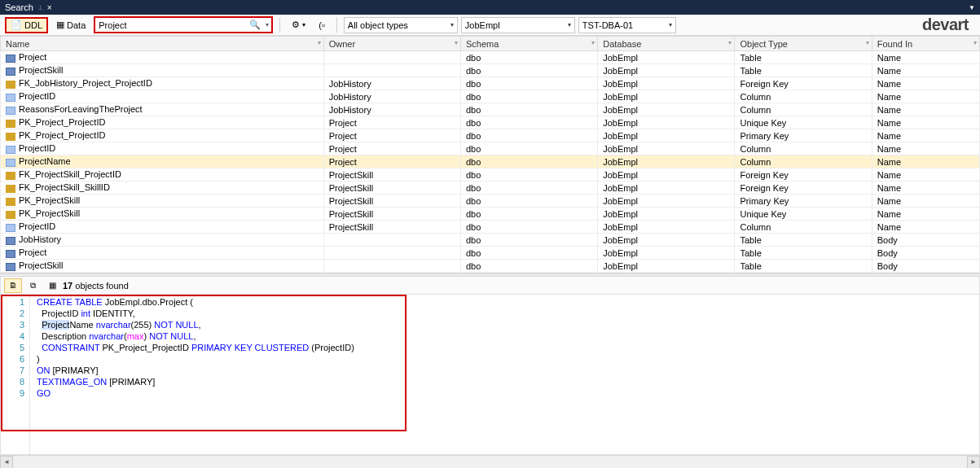 The height and width of the screenshot is (468, 980). I want to click on table-row: ProjectdboJobEmplTableBody, so click(490, 253).